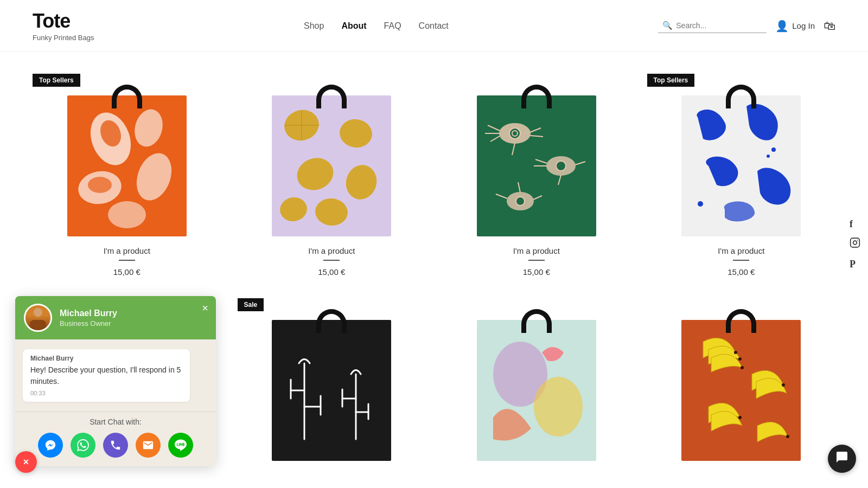 The width and height of the screenshot is (868, 488). I want to click on product-name-3: I'm a product, so click(537, 251).